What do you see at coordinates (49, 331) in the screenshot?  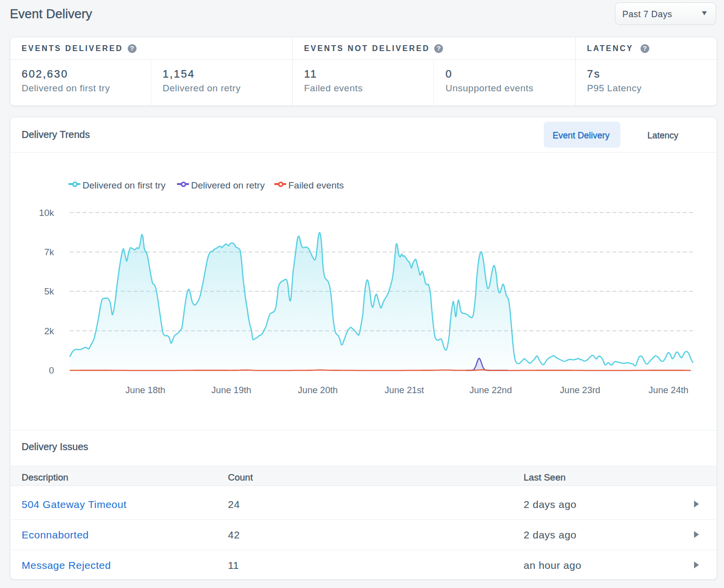 I see `svg-text: 2k` at bounding box center [49, 331].